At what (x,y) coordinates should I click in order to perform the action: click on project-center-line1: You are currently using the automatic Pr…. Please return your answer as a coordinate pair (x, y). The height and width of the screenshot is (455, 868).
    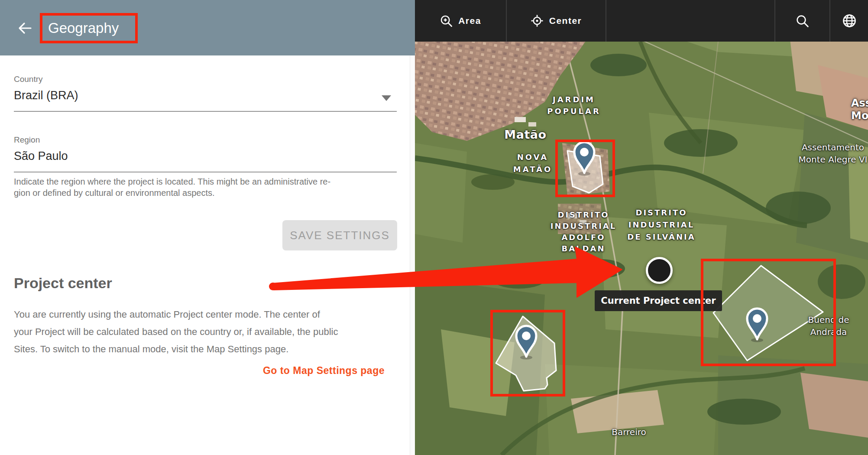
    Looking at the image, I should click on (167, 315).